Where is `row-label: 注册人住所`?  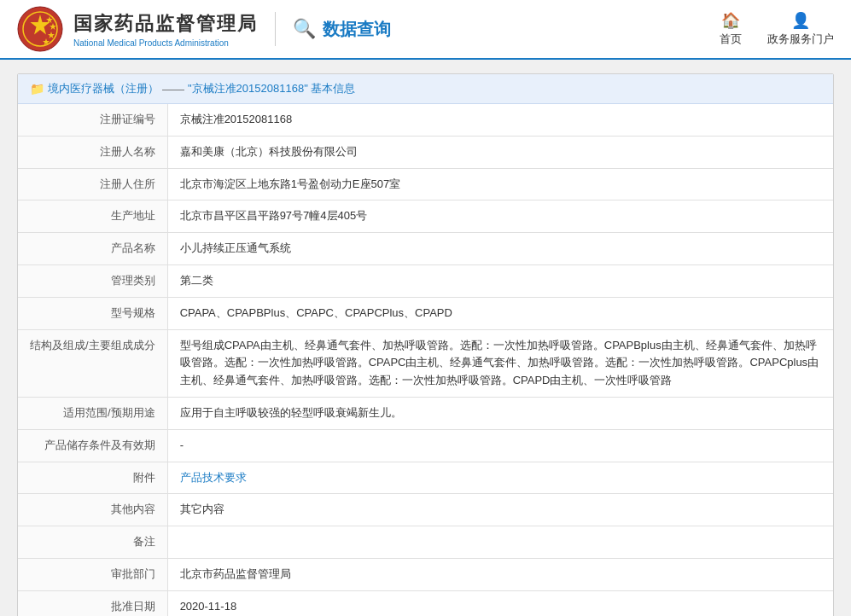 row-label: 注册人住所 is located at coordinates (92, 184).